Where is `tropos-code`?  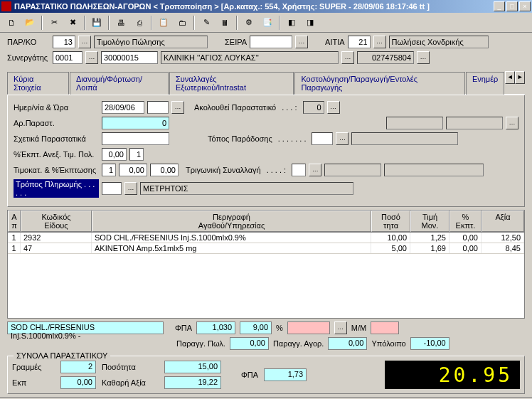 tropos-code is located at coordinates (112, 188).